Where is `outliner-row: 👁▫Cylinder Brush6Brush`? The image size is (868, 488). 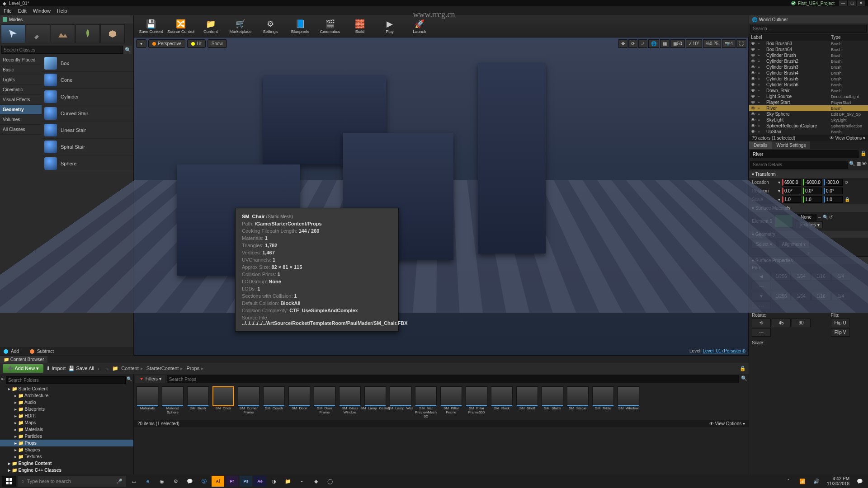 outliner-row: 👁▫Cylinder Brush6Brush is located at coordinates (808, 85).